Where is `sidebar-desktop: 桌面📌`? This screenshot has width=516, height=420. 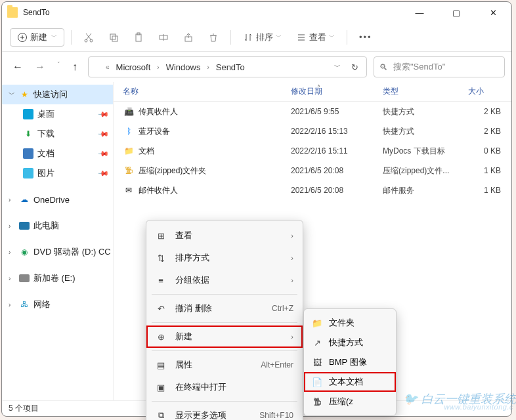
sidebar-desktop: 桌面📌 is located at coordinates (58, 114).